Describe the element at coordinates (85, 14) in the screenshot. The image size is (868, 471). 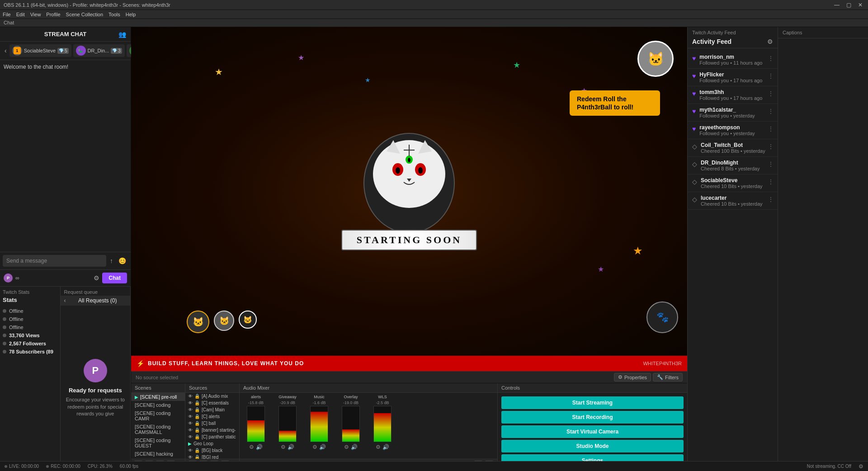
I see `menu-scene-collection: Scene Collection` at that location.